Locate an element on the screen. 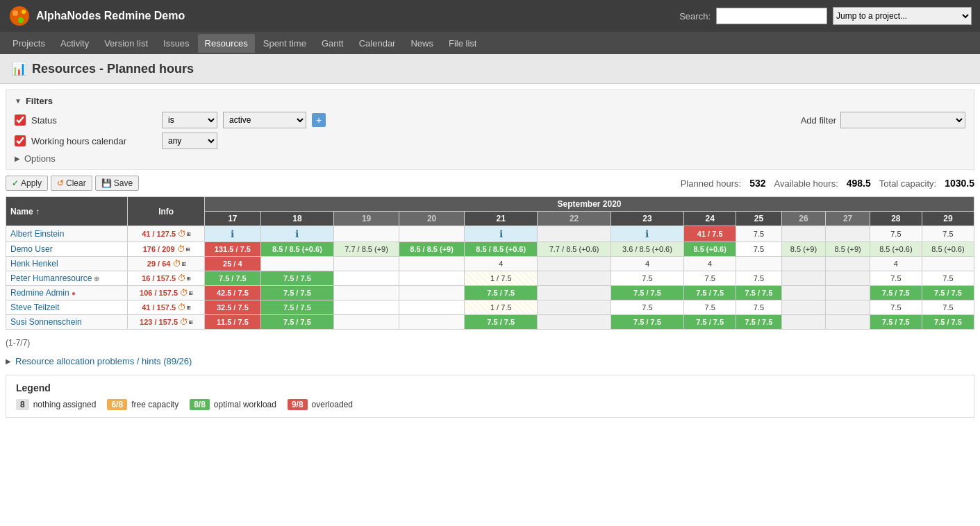 The width and height of the screenshot is (980, 526). options-label: Options is located at coordinates (40, 158).